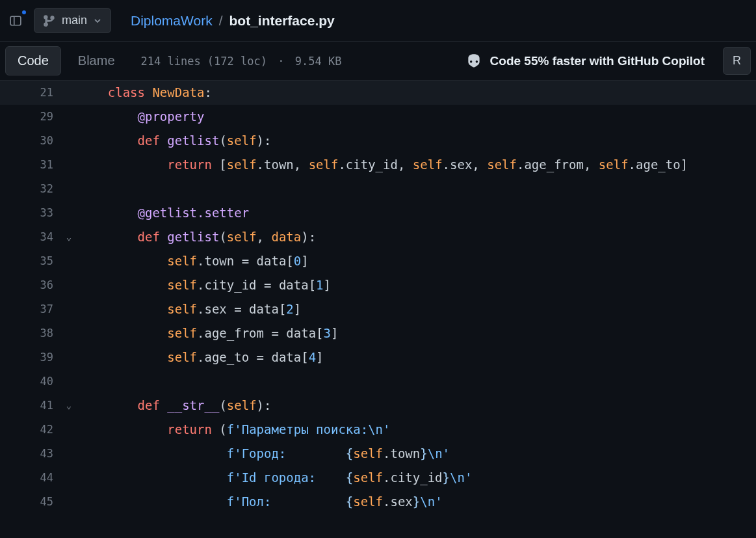  Describe the element at coordinates (378, 262) in the screenshot. I see `code-line: 35 self.town = data[0]` at that location.